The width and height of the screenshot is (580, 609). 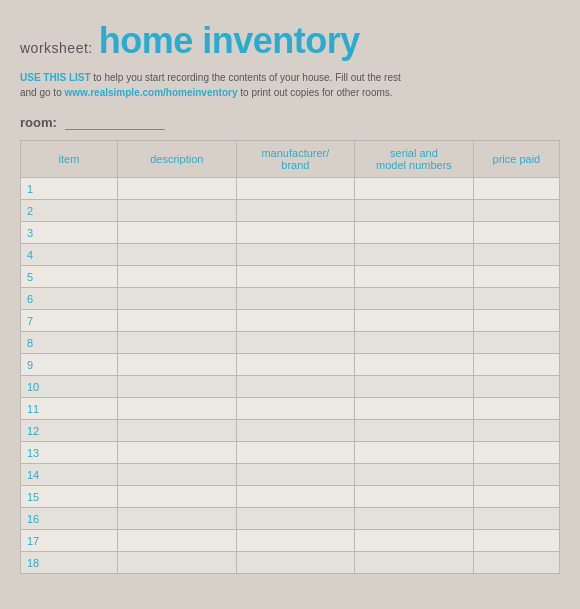 I want to click on row-number-cell: 2, so click(x=70, y=211).